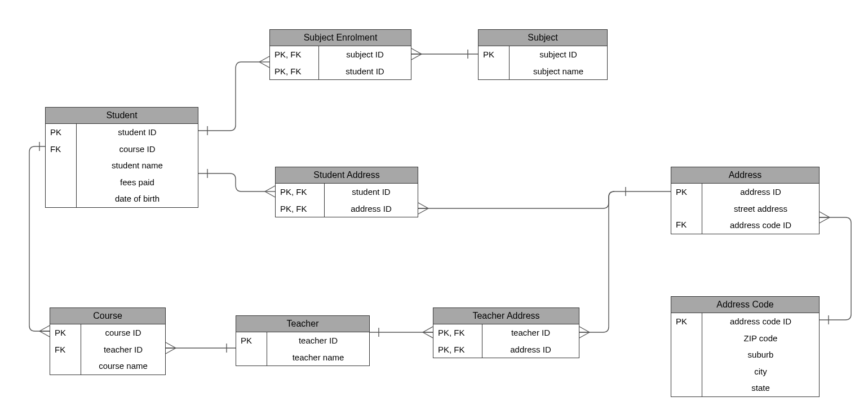 Image resolution: width=868 pixels, height=419 pixels. What do you see at coordinates (506, 333) in the screenshot?
I see `entity-teacher-address: Teacher Address PK, FK PK, FK teacher ID…` at bounding box center [506, 333].